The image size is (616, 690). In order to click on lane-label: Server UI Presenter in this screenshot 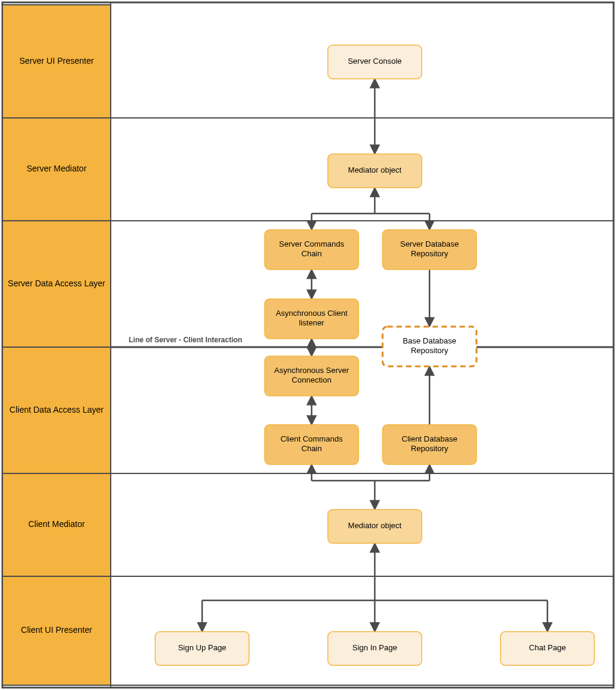, I will do `click(57, 61)`.